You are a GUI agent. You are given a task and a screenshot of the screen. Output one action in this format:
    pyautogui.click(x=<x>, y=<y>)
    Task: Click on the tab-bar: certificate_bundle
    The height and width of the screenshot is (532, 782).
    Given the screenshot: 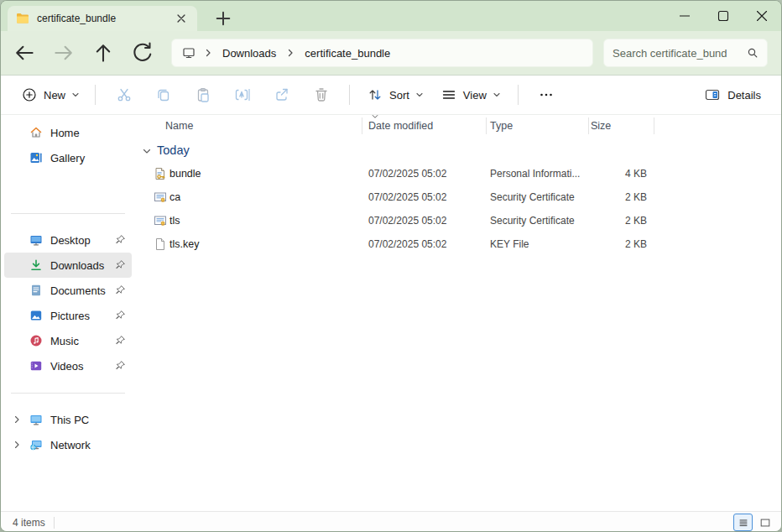 What is the action you would take?
    pyautogui.click(x=391, y=16)
    